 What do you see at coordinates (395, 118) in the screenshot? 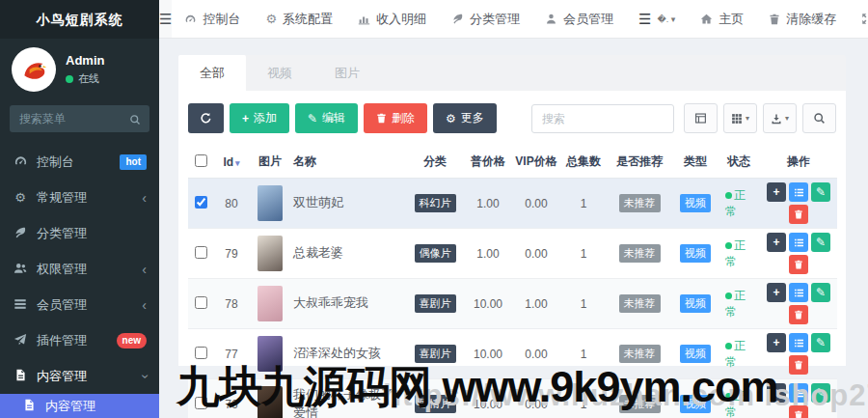
I see `delete-button: 删除` at bounding box center [395, 118].